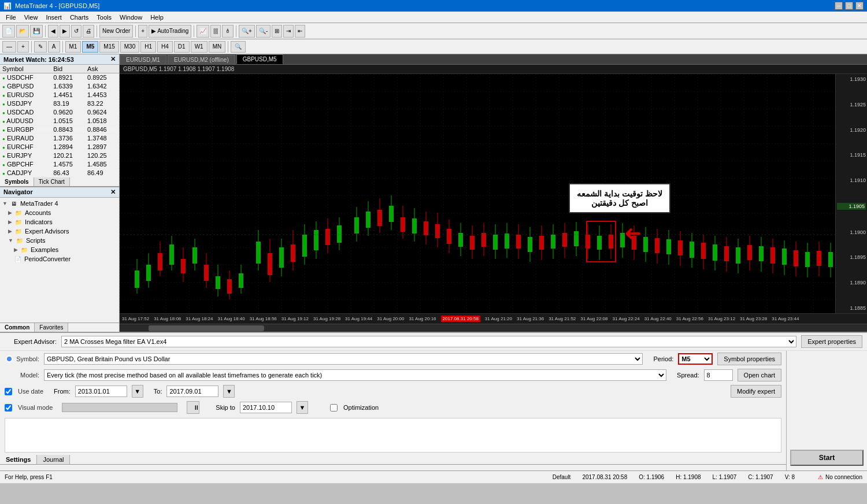 This screenshot has height=504, width=867. Describe the element at coordinates (60, 129) in the screenshot. I see `market-row: ● EURGBP 0.8843 0.8846` at that location.